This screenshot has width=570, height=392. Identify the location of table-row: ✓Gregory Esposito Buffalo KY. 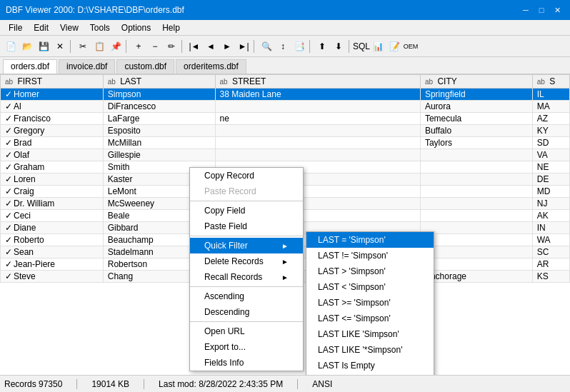
(286, 131).